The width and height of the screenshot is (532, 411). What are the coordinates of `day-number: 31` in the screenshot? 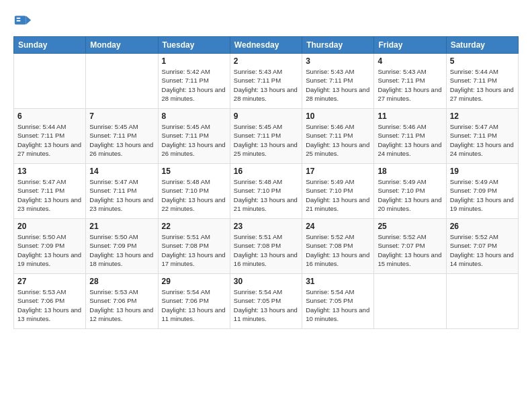 It's located at (338, 281).